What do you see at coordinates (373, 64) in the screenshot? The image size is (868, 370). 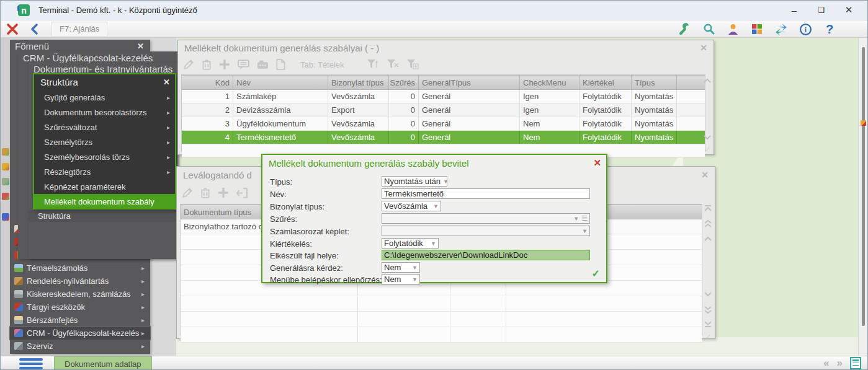 I see `filter-icon` at bounding box center [373, 64].